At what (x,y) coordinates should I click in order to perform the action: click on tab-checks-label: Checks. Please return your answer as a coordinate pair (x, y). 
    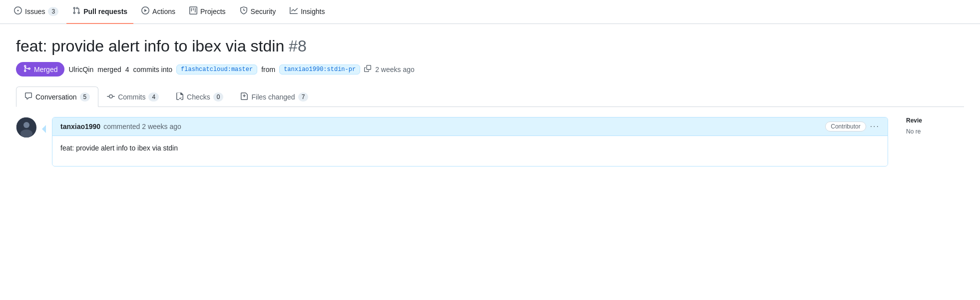
    Looking at the image, I should click on (199, 97).